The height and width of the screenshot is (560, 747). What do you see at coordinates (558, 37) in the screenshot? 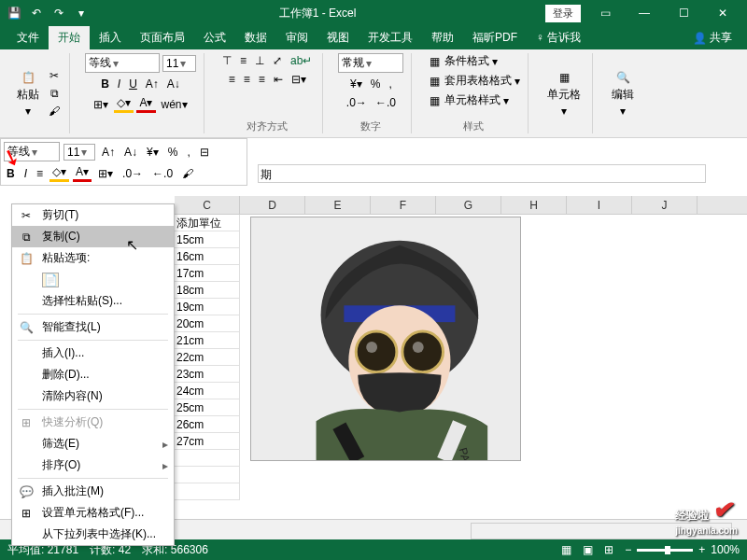
I see `tellme: ♀ 告诉我` at bounding box center [558, 37].